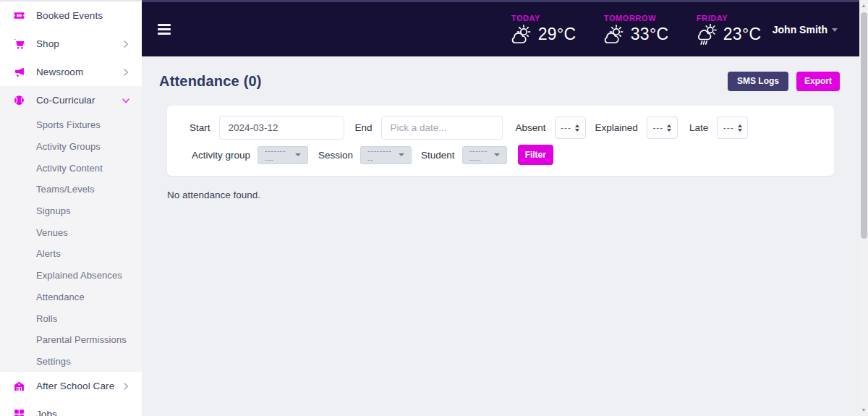 The image size is (868, 416). Describe the element at coordinates (501, 28) in the screenshot. I see `top-header: TODAY 29°C TOMORROW` at that location.